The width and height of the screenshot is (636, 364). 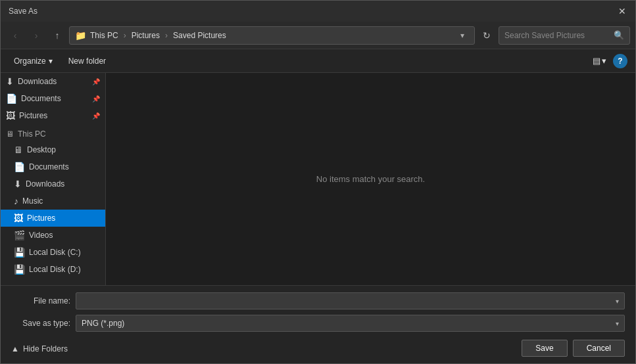 I want to click on sidebar-item-label: Desktop, so click(x=41, y=150).